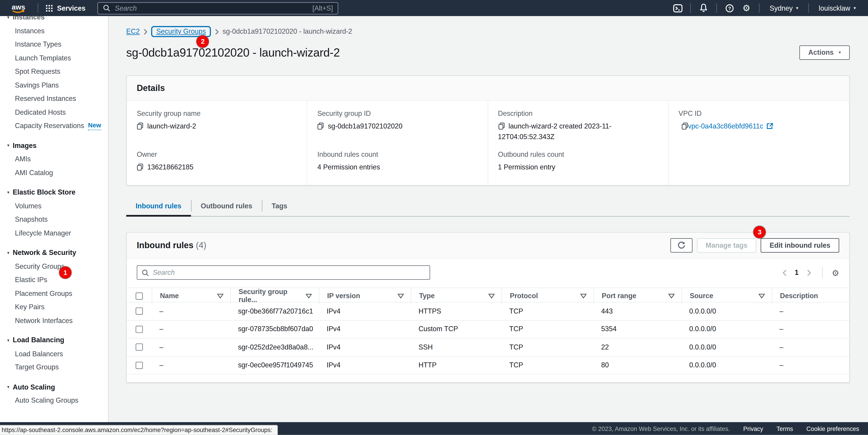 The height and width of the screenshot is (435, 868). I want to click on actions-button: Actions ▾, so click(825, 53).